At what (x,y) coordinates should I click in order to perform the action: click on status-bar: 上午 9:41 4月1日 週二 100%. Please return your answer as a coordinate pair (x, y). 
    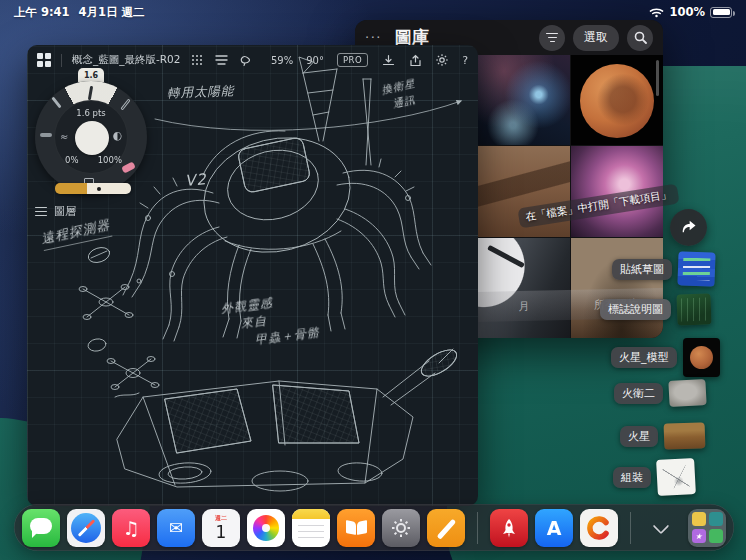
    Looking at the image, I should click on (373, 12).